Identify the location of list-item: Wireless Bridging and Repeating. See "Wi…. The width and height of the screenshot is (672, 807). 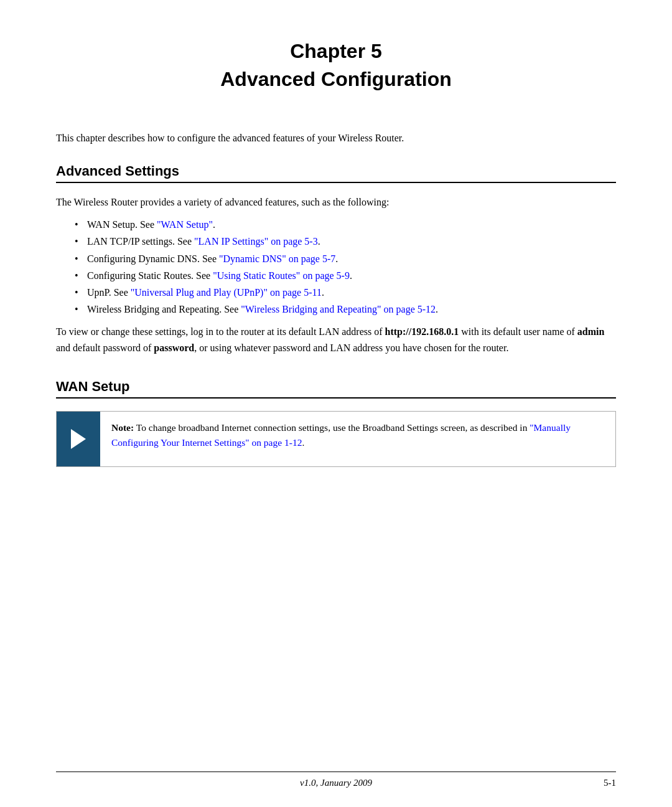
(345, 309).